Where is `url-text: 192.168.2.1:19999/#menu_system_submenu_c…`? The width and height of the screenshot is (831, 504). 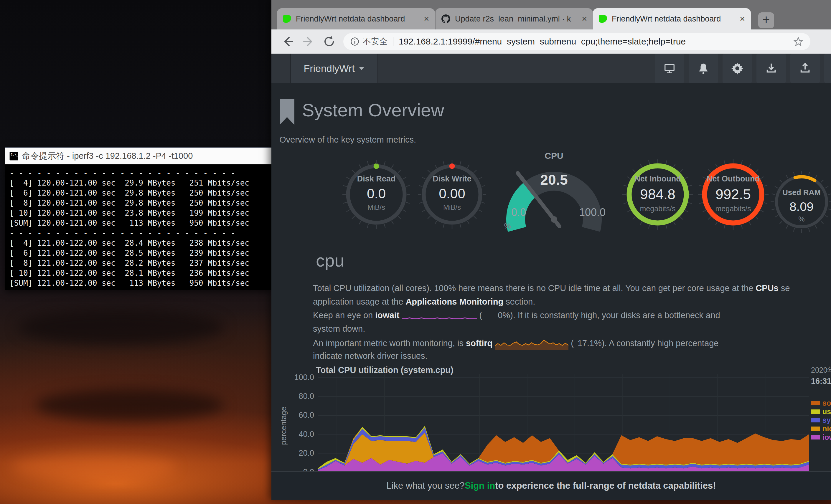
url-text: 192.168.2.1:19999/#menu_system_submenu_c… is located at coordinates (596, 41).